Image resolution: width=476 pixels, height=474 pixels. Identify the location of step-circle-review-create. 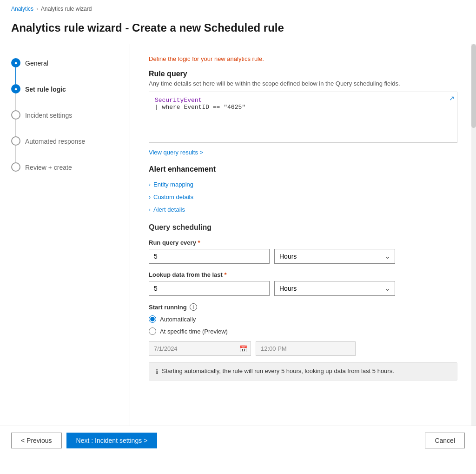
(16, 167).